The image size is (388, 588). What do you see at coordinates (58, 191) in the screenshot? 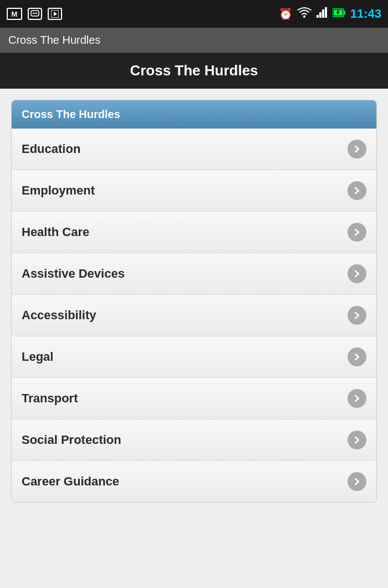
I see `list-item-label: Employment` at bounding box center [58, 191].